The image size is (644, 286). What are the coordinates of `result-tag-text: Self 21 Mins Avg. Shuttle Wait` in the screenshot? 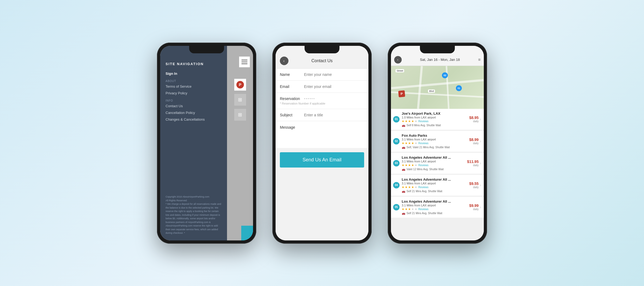 It's located at (425, 191).